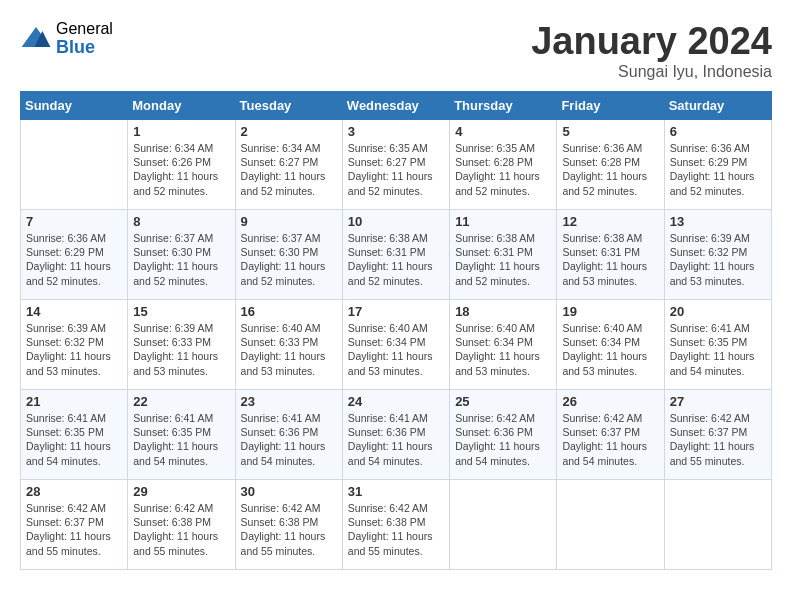  I want to click on calendar-cell: 1Sunrise: 6:34 AMSunset: 6:26 PMDaylight…, so click(182, 165).